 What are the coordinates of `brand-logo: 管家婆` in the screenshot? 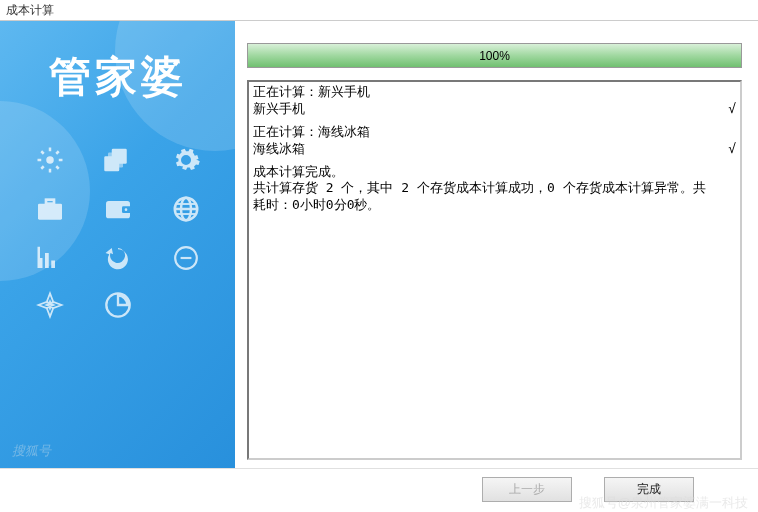 It's located at (118, 63).